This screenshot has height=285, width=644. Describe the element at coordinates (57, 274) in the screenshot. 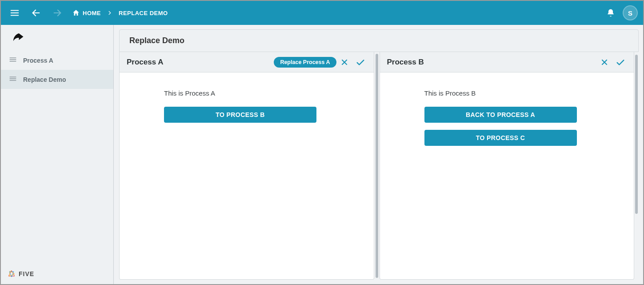

I see `sidebar-footer: FIVE` at that location.